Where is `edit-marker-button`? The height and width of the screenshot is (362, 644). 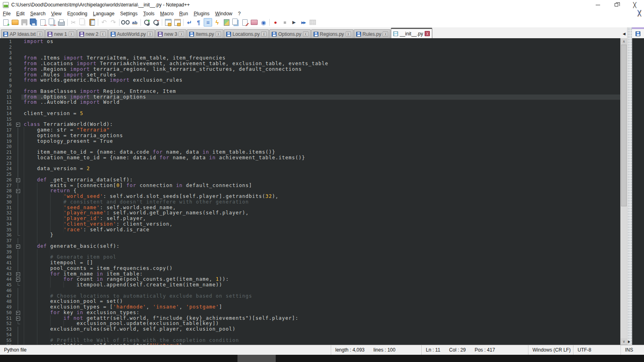
edit-marker-button is located at coordinates (245, 23).